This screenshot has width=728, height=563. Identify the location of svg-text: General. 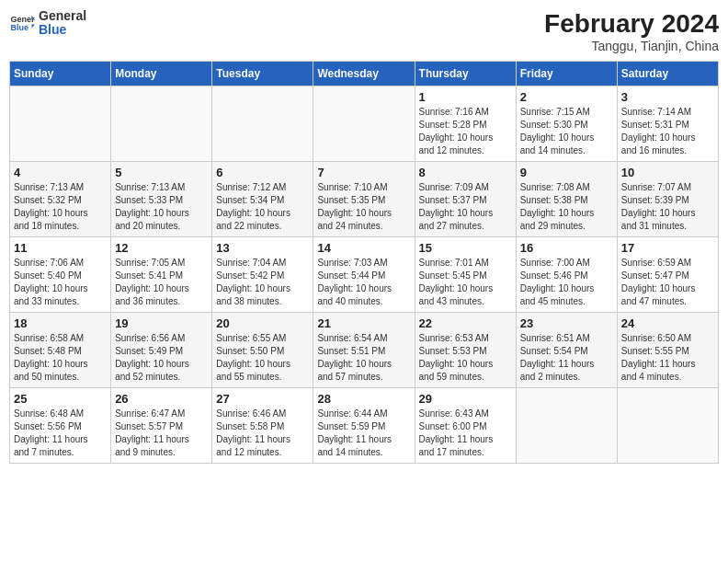
(22, 19).